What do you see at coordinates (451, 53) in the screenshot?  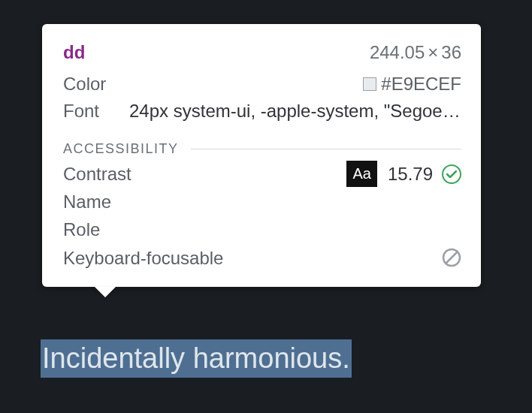 I see `element-height: 36` at bounding box center [451, 53].